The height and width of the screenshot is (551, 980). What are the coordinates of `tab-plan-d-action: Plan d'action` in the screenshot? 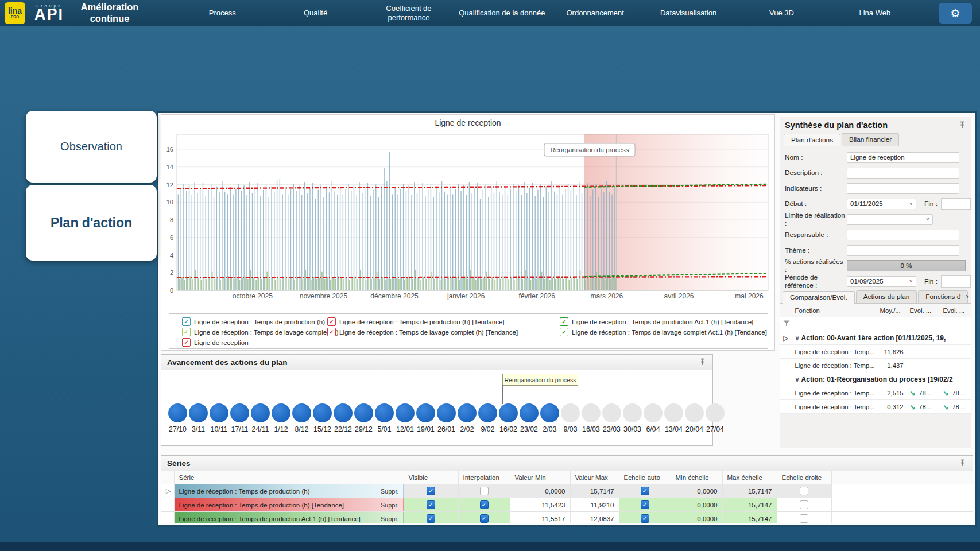 It's located at (91, 223).